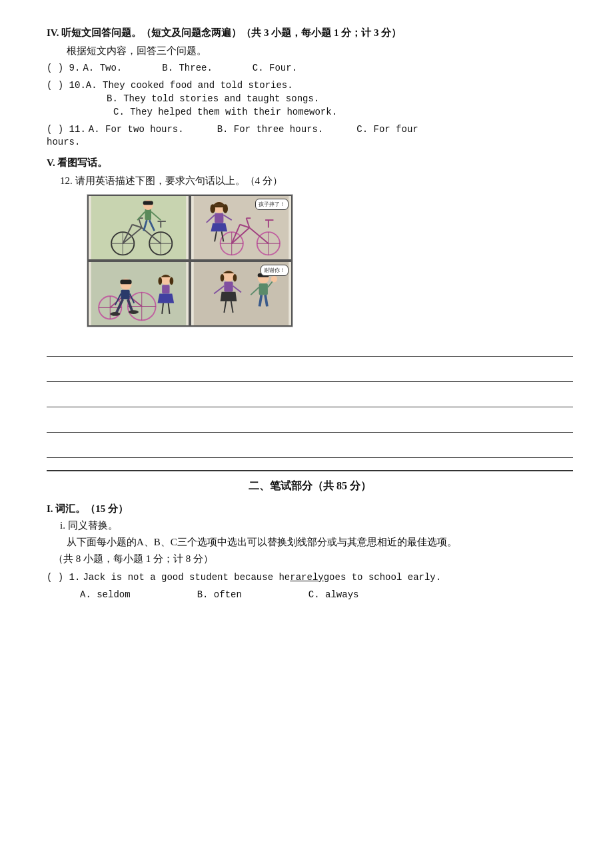 The height and width of the screenshot is (868, 613). What do you see at coordinates (225, 112) in the screenshot?
I see `q10-option-c: C. They helped them with their homework.` at bounding box center [225, 112].